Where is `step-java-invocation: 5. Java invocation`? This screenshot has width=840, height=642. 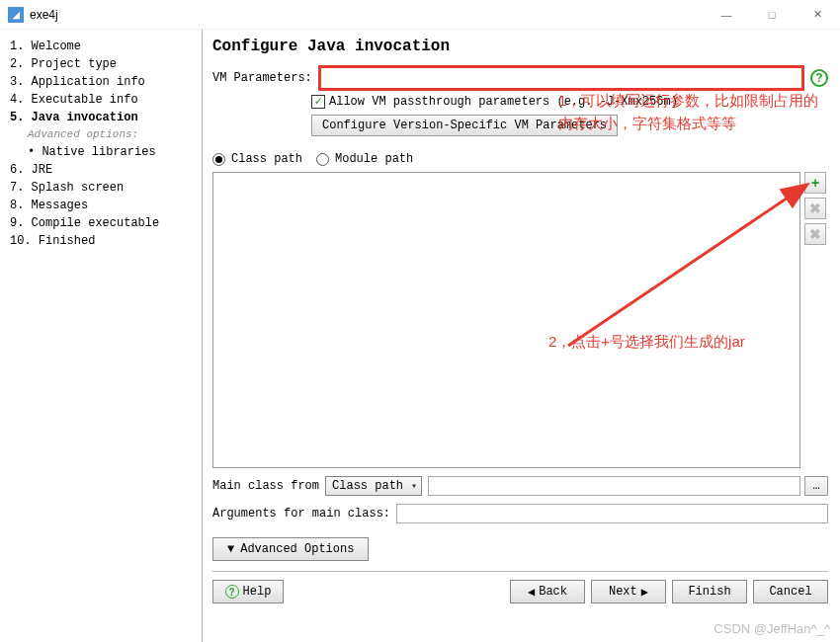
step-java-invocation: 5. Java invocation is located at coordinates (106, 118).